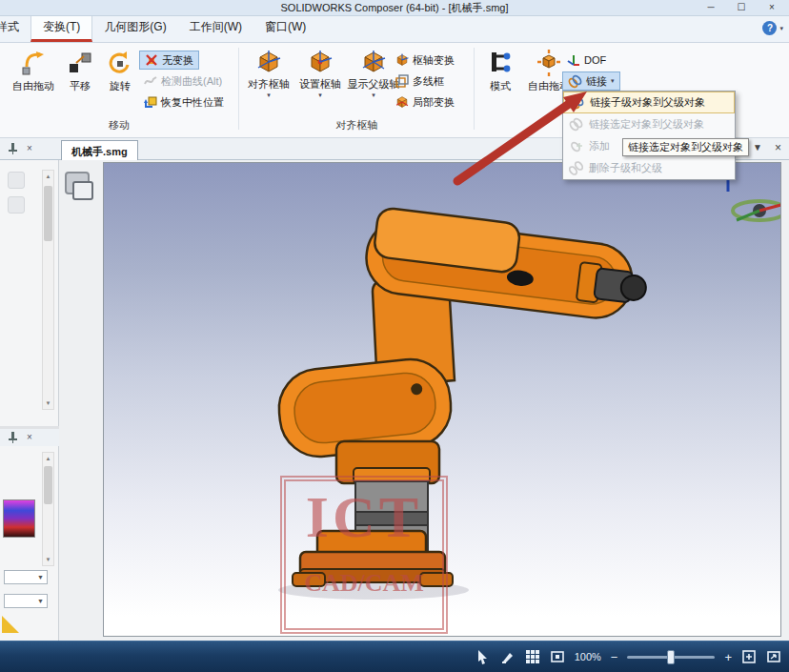 Image resolution: width=789 pixels, height=672 pixels. I want to click on capture-views-icon, so click(82, 189).